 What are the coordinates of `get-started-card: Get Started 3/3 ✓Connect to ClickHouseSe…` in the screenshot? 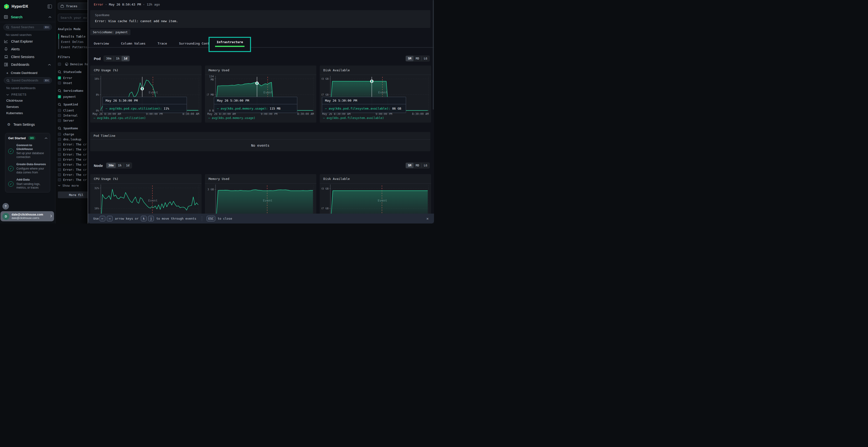 It's located at (28, 163).